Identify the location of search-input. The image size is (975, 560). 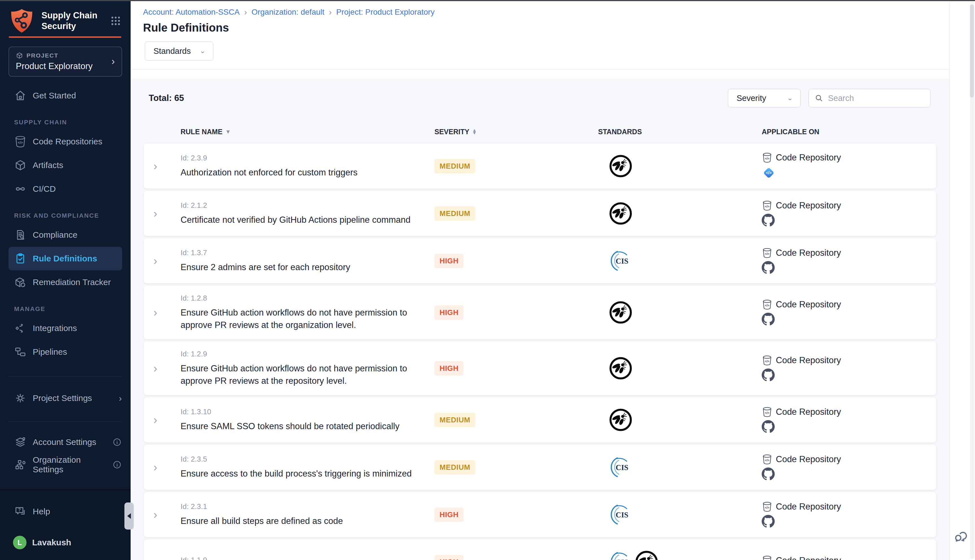
(876, 98).